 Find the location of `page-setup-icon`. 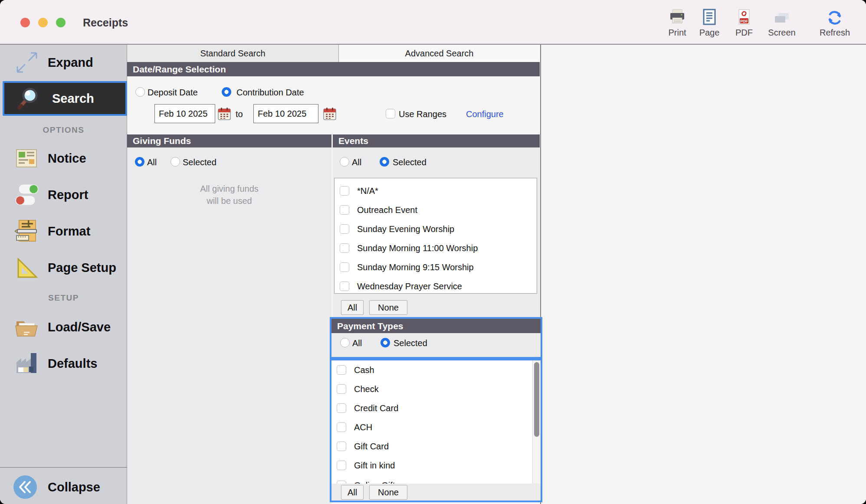

page-setup-icon is located at coordinates (27, 268).